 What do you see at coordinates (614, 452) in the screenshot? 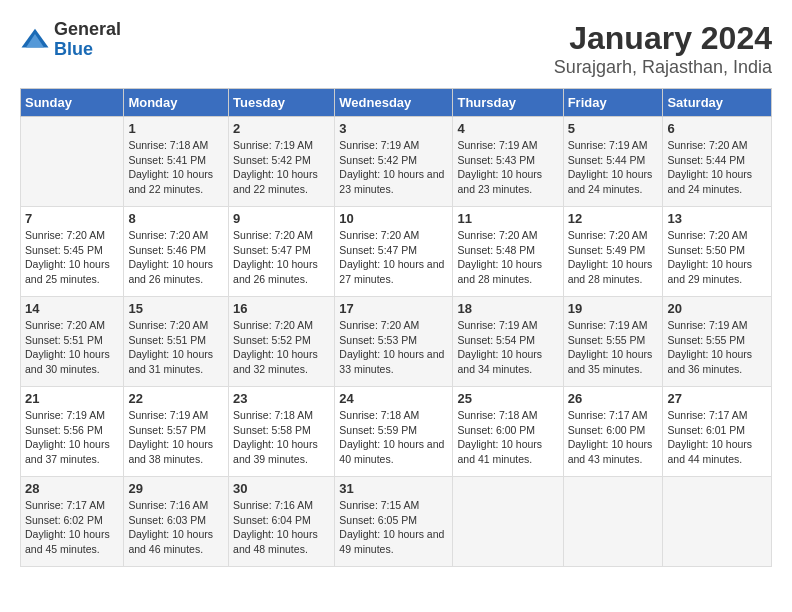
I see `daylight-text: Daylight: 10 hours and 43 minutes.` at bounding box center [614, 452].